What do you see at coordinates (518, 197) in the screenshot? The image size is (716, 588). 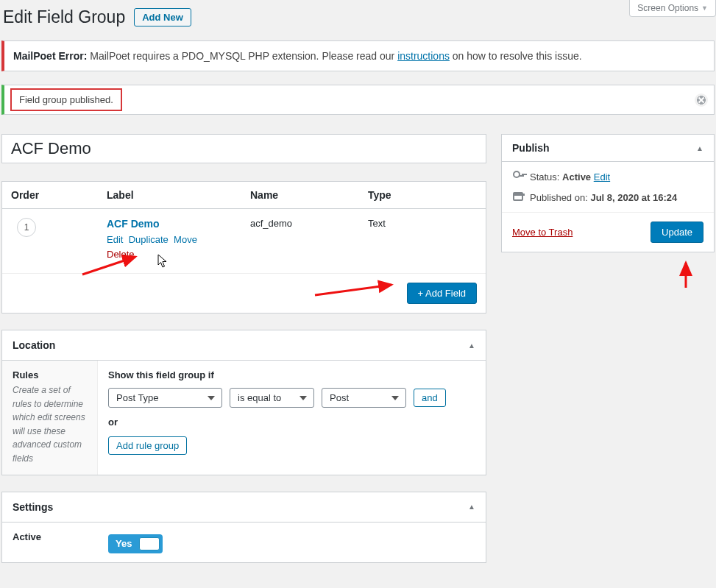 I see `calendar-icon` at bounding box center [518, 197].